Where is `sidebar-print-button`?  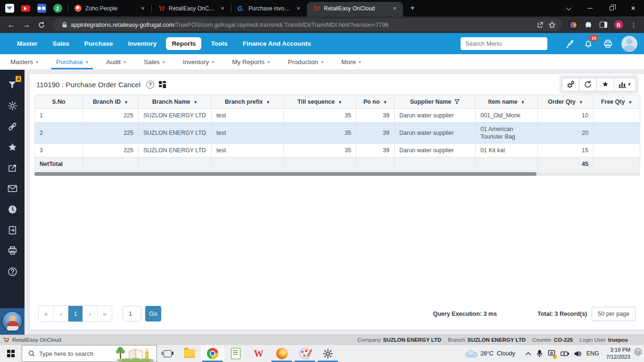
sidebar-print-button is located at coordinates (12, 251).